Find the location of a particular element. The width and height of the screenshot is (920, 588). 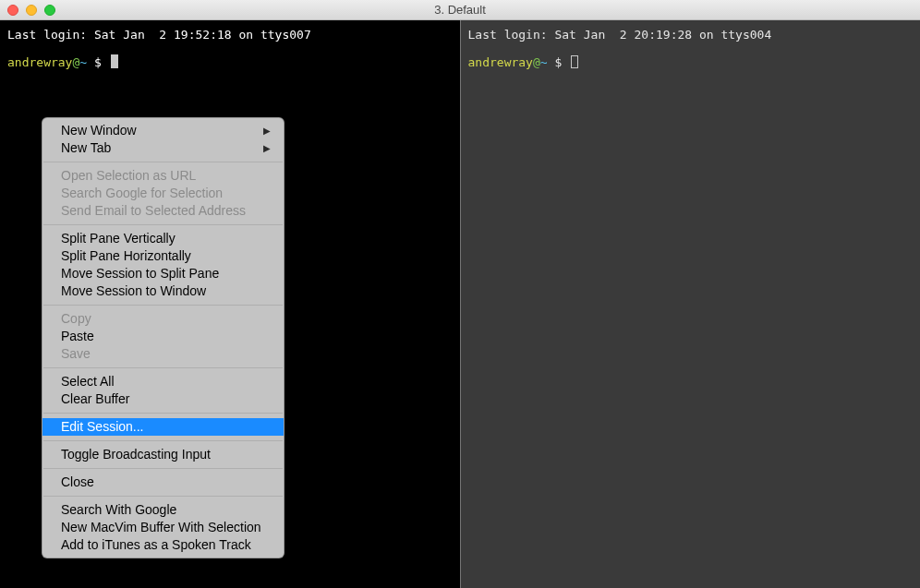

menu-item-label: Paste is located at coordinates (78, 336).